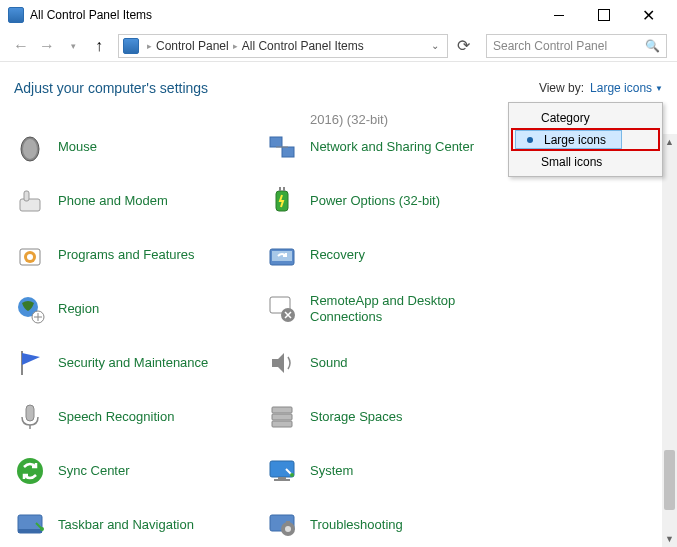 The height and width of the screenshot is (547, 677). I want to click on partial-item-label: 2016) (32-bit), so click(349, 120).